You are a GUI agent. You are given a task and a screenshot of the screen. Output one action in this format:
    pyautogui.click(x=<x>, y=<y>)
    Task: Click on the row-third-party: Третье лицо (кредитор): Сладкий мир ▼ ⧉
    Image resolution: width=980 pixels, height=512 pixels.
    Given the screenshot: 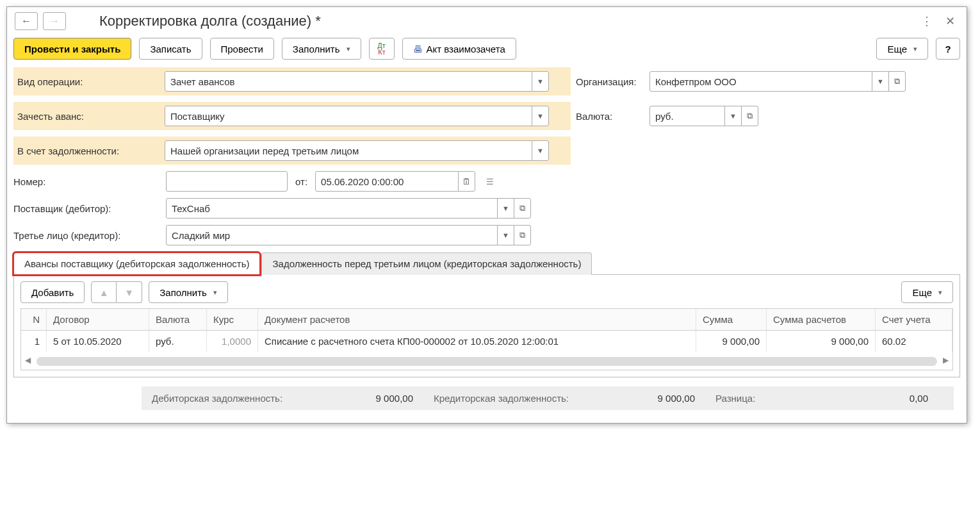 What is the action you would take?
    pyautogui.click(x=487, y=235)
    